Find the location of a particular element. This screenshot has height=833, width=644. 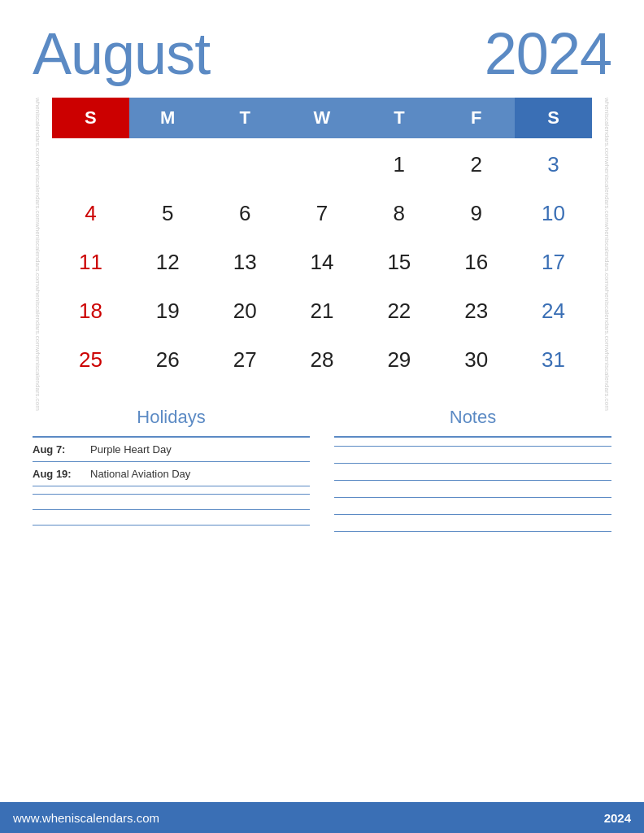

week-label-r3: wheniscalendars.com is located at coordinates (607, 254).